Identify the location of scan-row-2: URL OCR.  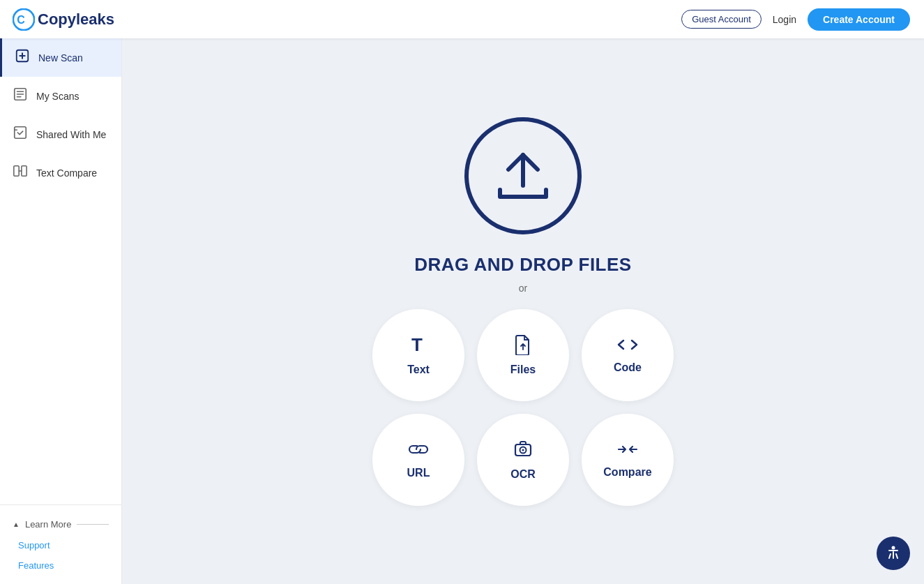
(523, 460).